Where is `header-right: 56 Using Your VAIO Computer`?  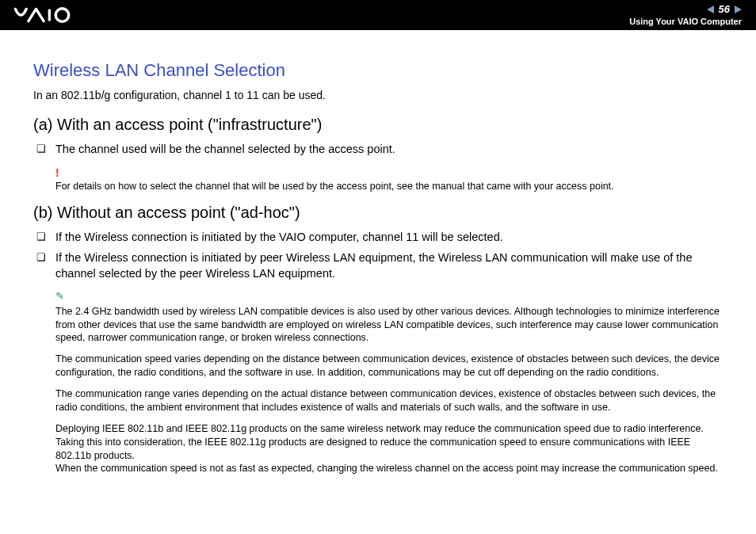
header-right: 56 Using Your VAIO Computer is located at coordinates (685, 15).